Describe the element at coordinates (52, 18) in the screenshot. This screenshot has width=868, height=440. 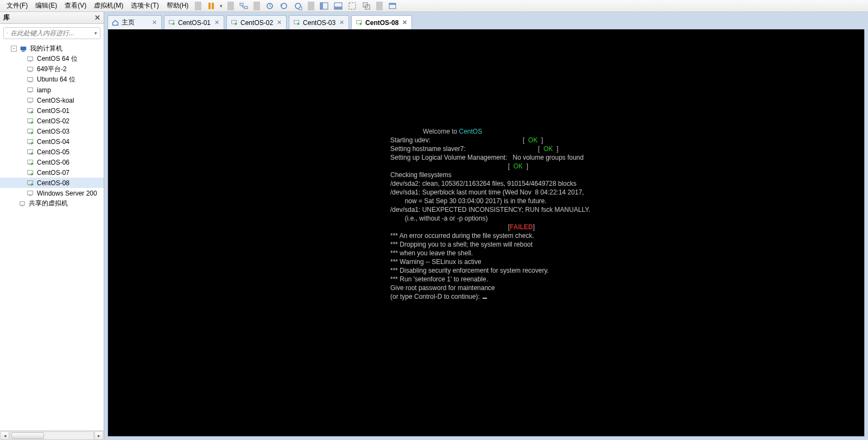
I see `library-header: 库 ✕` at that location.